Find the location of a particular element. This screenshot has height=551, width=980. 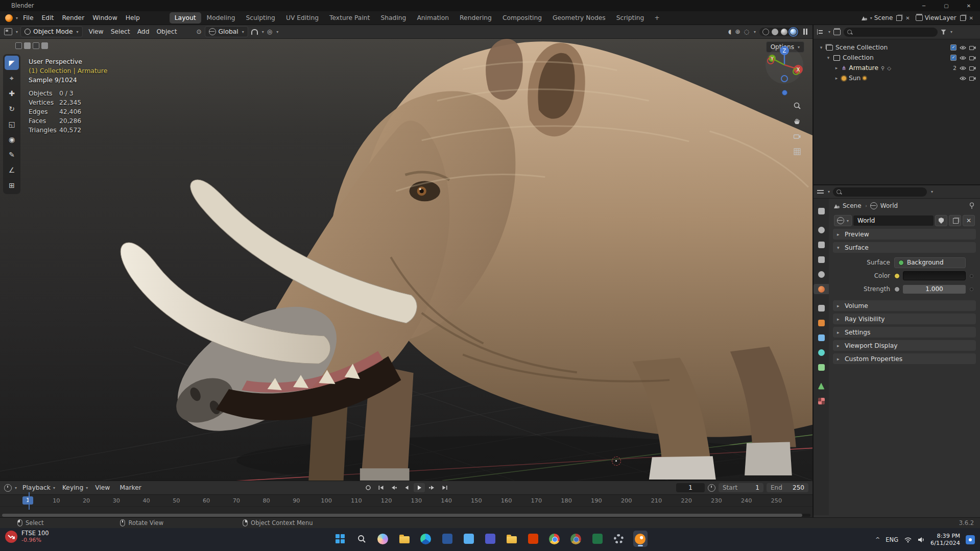

tray-overflow-button: ^ is located at coordinates (877, 539).